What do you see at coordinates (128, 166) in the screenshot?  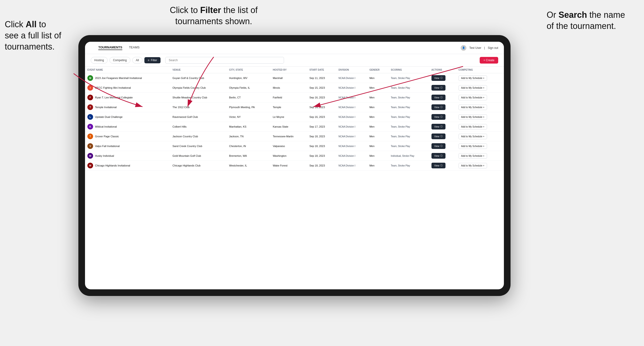 I see `event-name-cell: W Chicago Highlands Invitational` at bounding box center [128, 166].